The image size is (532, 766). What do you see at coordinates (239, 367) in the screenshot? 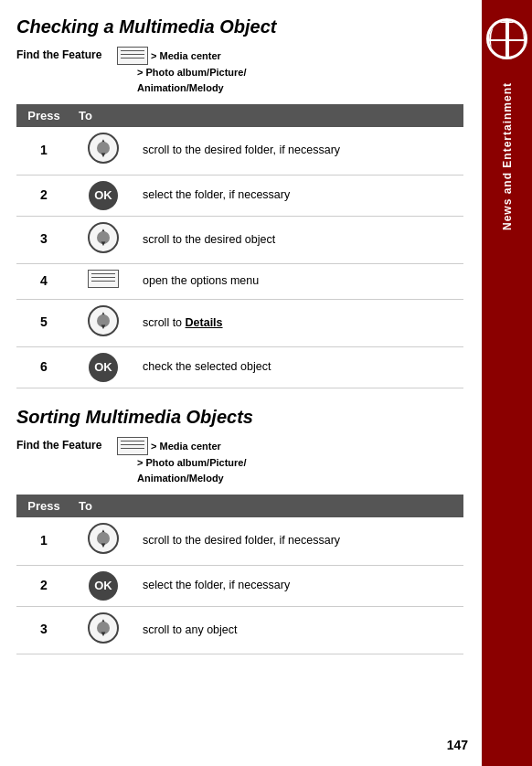
I see `table-row: 6OKcheck the selected object` at bounding box center [239, 367].